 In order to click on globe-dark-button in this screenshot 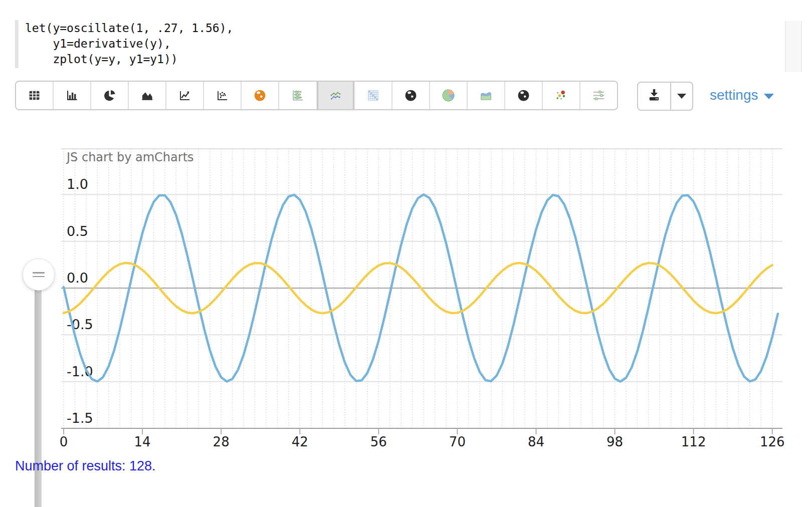, I will do `click(411, 95)`.